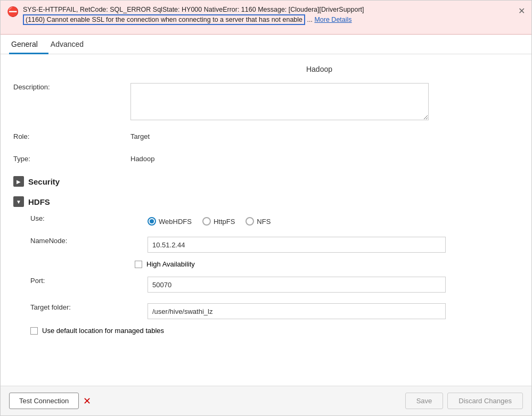  I want to click on use-default-checkbox, so click(34, 331).